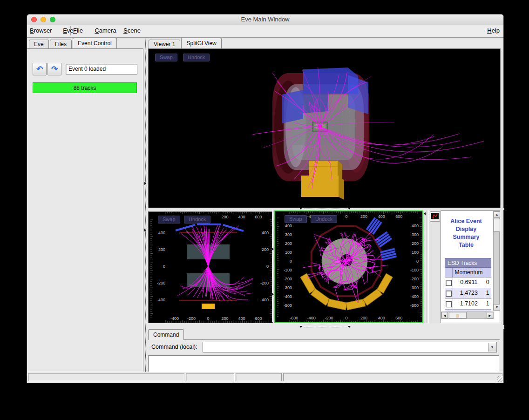  What do you see at coordinates (324, 364) in the screenshot?
I see `command-output` at bounding box center [324, 364].